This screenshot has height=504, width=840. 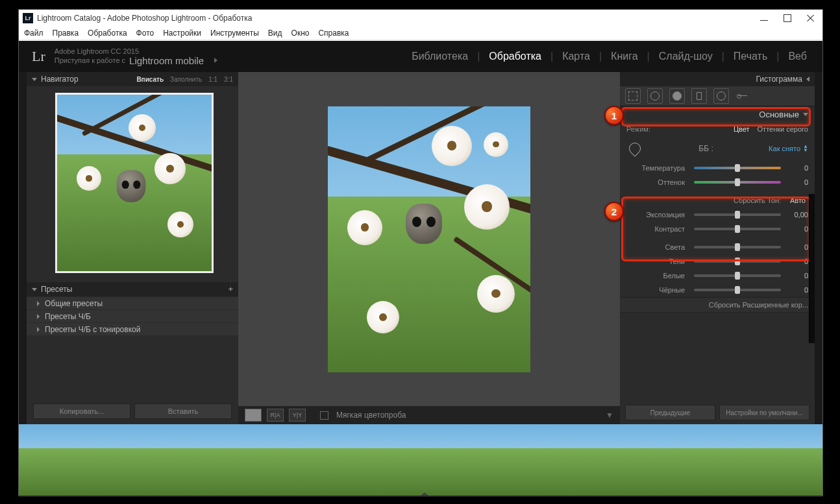 I want to click on highlights-row: Света 0, so click(x=717, y=247).